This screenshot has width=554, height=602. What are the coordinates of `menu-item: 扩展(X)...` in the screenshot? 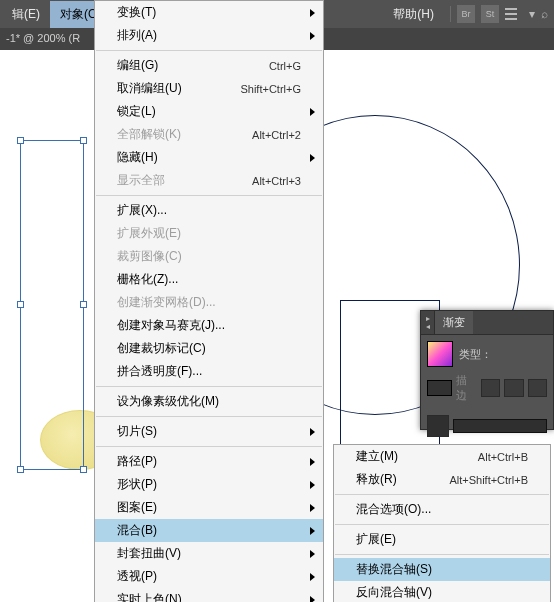 It's located at (209, 210).